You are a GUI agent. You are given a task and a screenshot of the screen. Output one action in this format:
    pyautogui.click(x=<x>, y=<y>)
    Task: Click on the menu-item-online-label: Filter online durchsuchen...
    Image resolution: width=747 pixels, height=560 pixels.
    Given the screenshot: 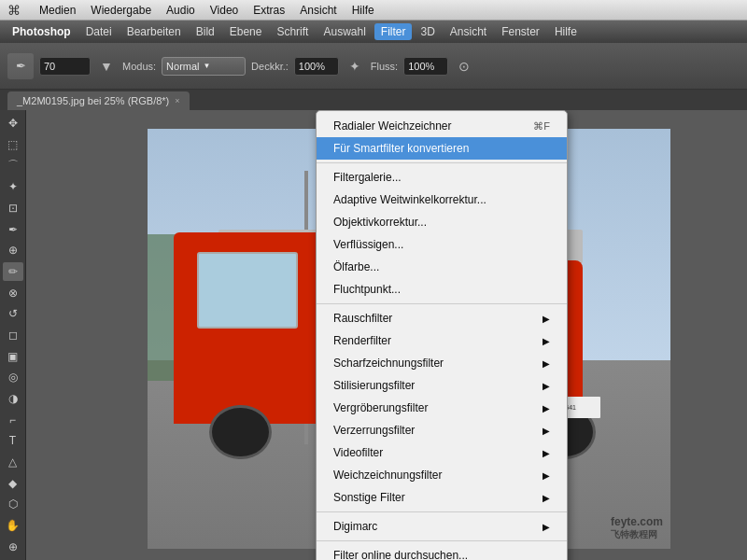 What is the action you would take?
    pyautogui.click(x=401, y=553)
    